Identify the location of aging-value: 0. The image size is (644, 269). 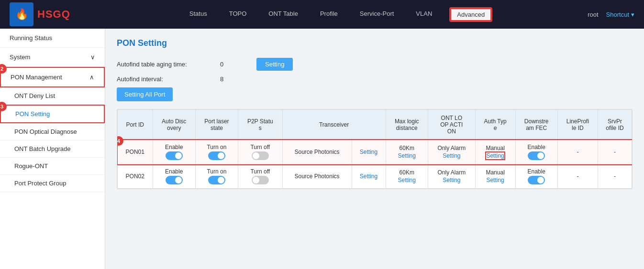
(234, 64).